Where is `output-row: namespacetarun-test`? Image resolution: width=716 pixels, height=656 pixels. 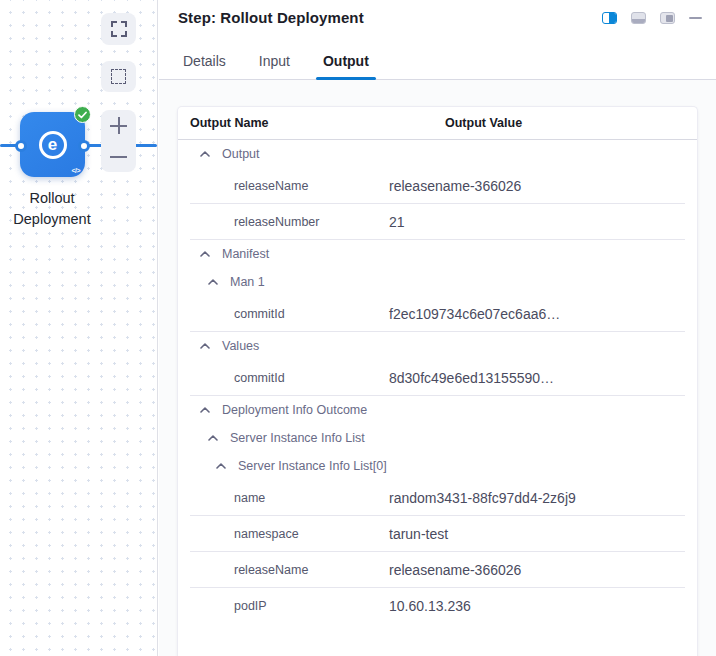
output-row: namespacetarun-test is located at coordinates (438, 534).